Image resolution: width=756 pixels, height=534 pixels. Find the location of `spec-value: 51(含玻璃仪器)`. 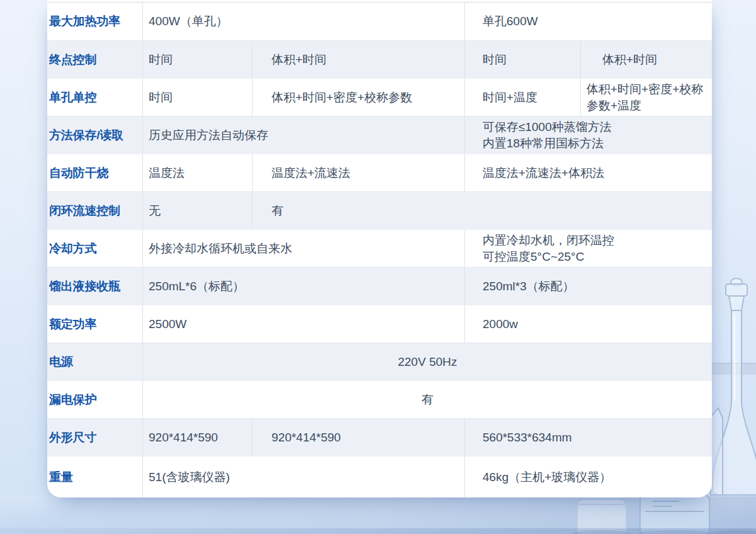

spec-value: 51(含玻璃仪器) is located at coordinates (304, 477).